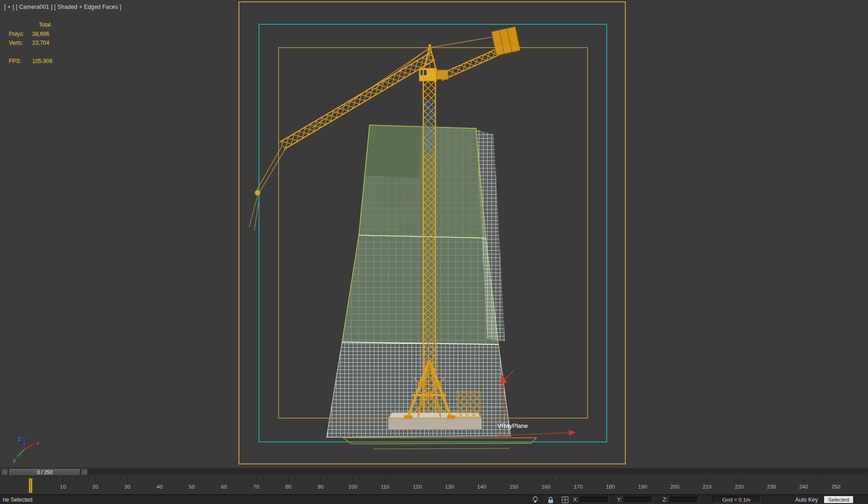 This screenshot has width=868, height=504. Describe the element at coordinates (192, 487) in the screenshot. I see `ruler-tick-number: 50` at that location.